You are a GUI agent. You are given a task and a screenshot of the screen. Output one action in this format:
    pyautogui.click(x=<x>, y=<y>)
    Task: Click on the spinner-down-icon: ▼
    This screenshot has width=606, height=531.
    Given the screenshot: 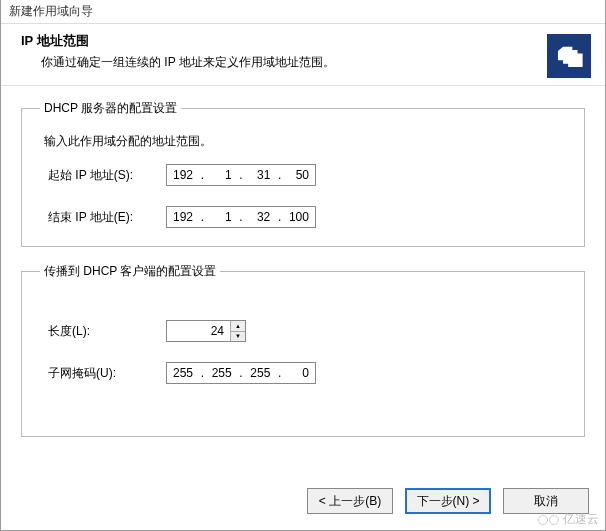 What is the action you would take?
    pyautogui.click(x=238, y=337)
    